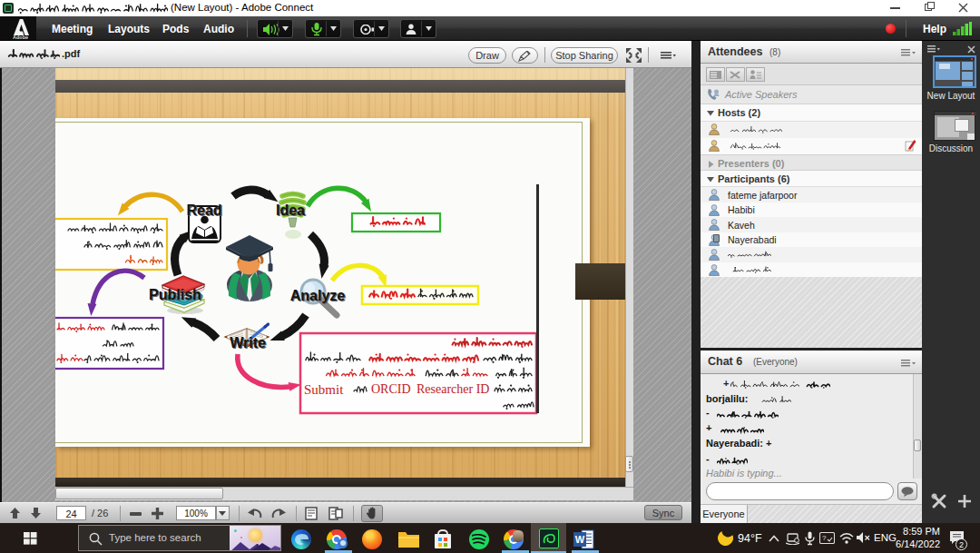  Describe the element at coordinates (391, 389) in the screenshot. I see `svg-text: ORCID` at that location.